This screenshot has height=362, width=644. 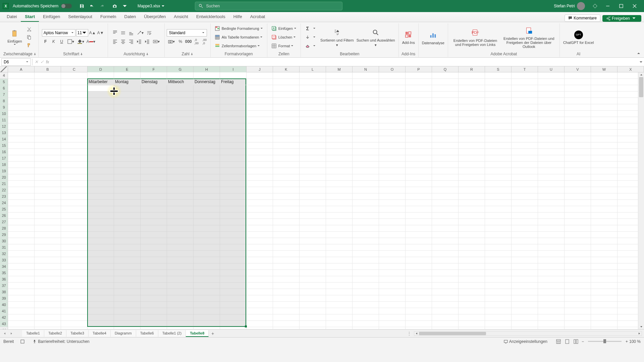 What do you see at coordinates (4, 267) in the screenshot?
I see `row-header: 34` at bounding box center [4, 267].